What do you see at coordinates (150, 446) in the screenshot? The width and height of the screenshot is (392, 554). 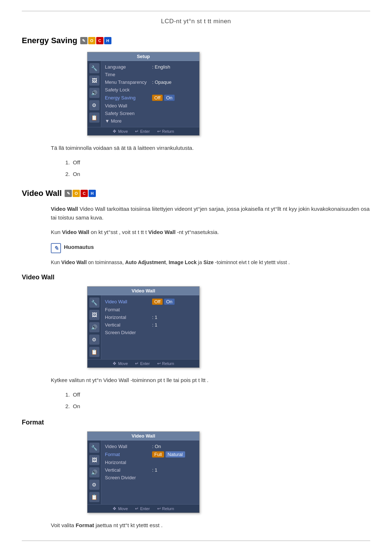 I see `fmt-row-video-wall: Video Wall : On` at bounding box center [150, 446].